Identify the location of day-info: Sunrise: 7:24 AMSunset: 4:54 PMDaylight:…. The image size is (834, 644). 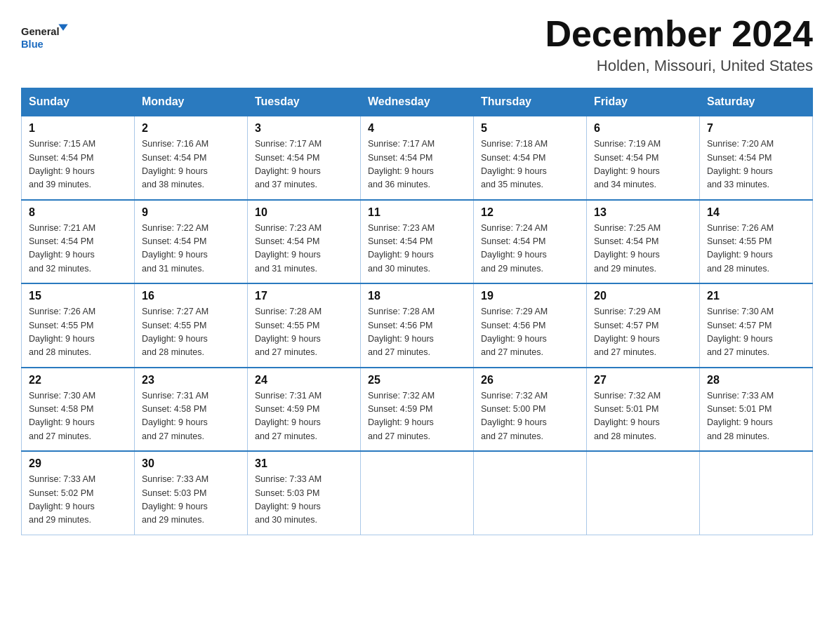
(530, 249).